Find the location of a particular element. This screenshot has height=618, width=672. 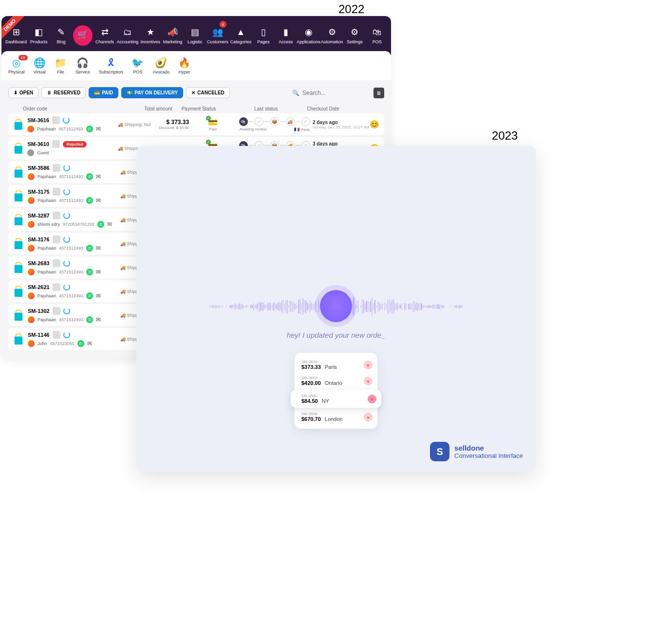

topnav-customers: 👥Customers4 is located at coordinates (218, 36).